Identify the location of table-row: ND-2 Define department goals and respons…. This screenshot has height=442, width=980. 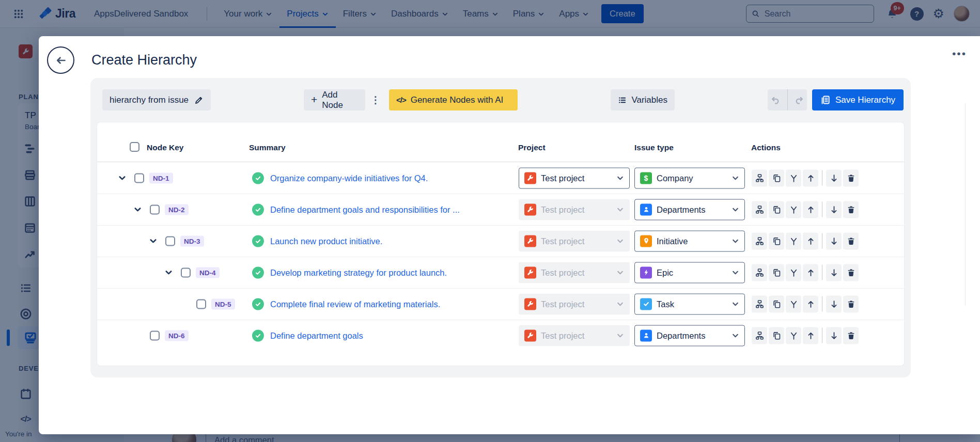
(501, 210).